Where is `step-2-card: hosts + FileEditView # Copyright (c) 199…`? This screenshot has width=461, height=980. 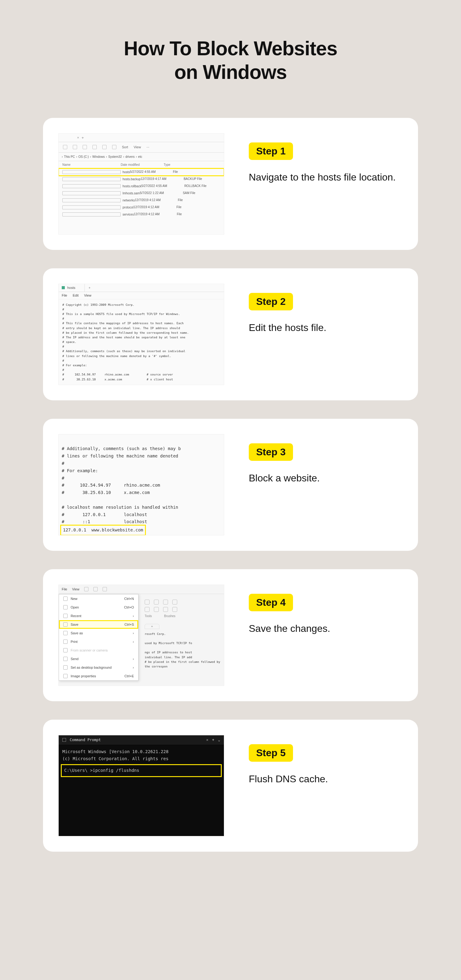 step-2-card: hosts + FileEditView # Copyright (c) 199… is located at coordinates (231, 334).